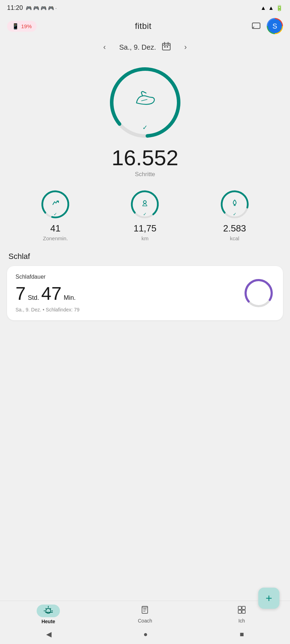 The height and width of the screenshot is (644, 290). I want to click on distance-icon, so click(145, 204).